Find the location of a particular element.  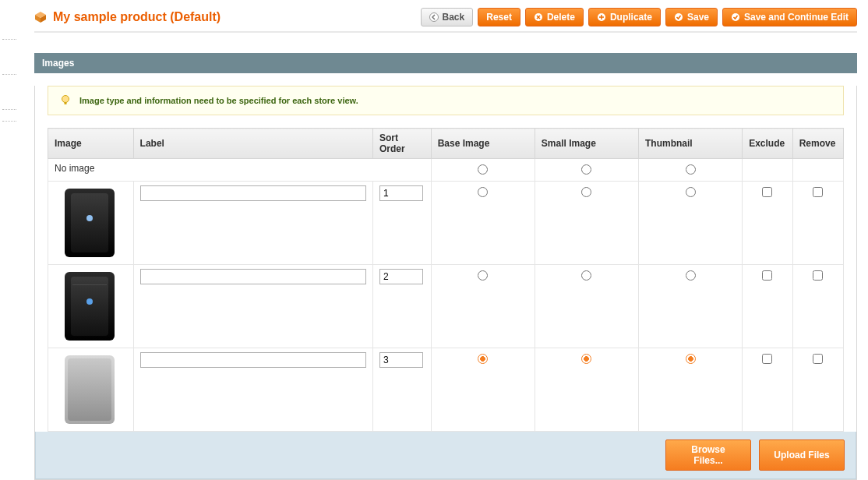

no-image-cell: No image is located at coordinates (240, 170).